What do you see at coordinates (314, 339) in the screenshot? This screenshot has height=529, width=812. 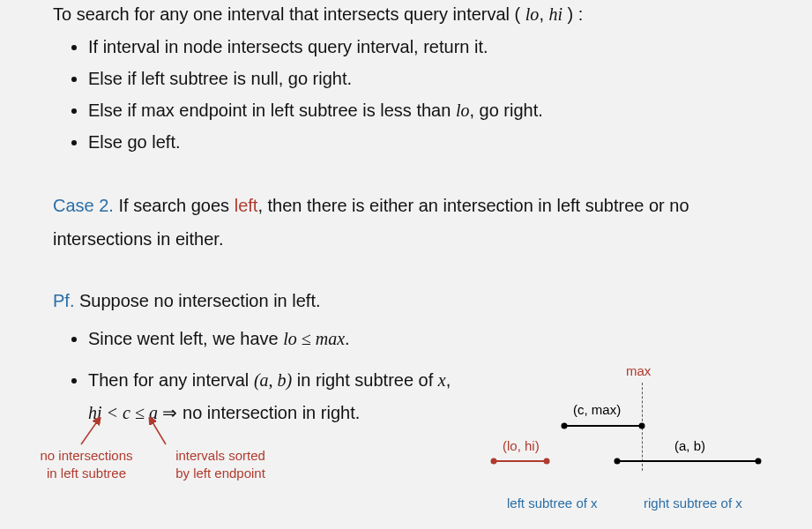 I see `pf1-expr: lo ≤ max` at bounding box center [314, 339].